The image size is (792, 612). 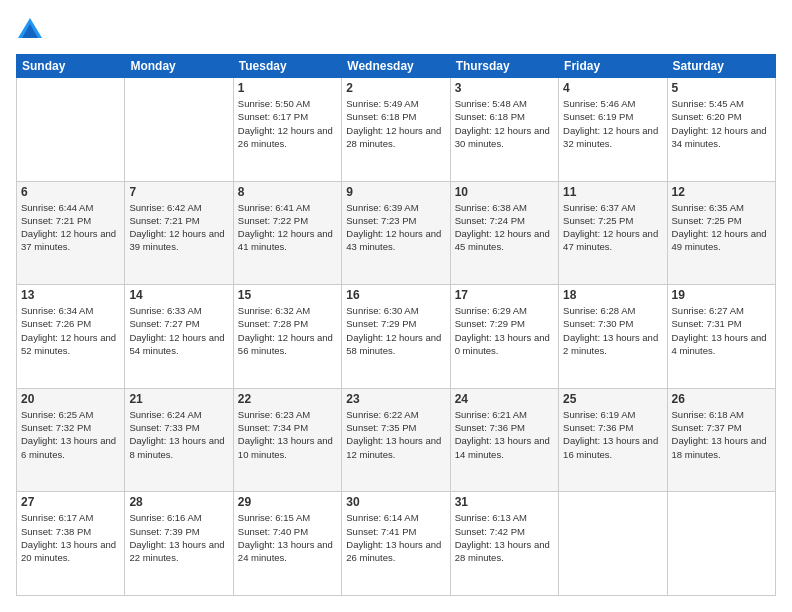 What do you see at coordinates (288, 295) in the screenshot?
I see `day-number: 15` at bounding box center [288, 295].